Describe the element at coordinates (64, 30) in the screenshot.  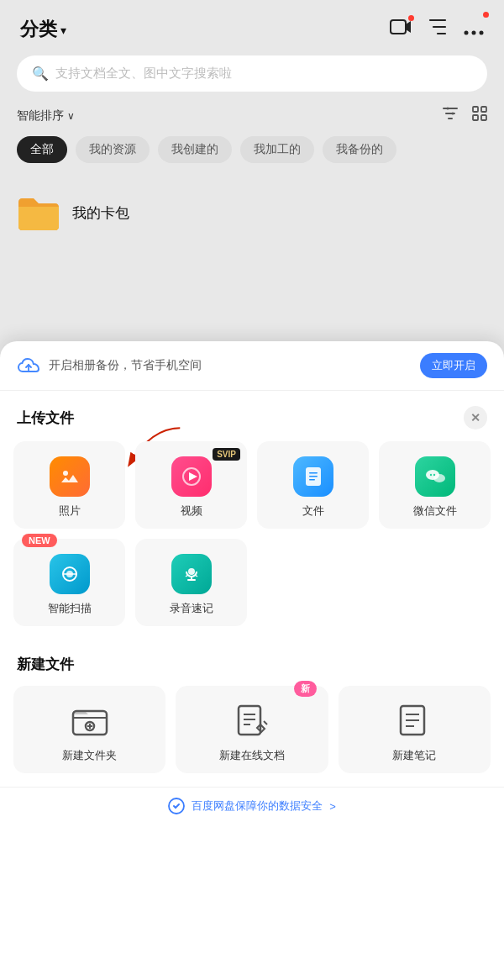
I see `chevron-down-icon: ▾` at that location.